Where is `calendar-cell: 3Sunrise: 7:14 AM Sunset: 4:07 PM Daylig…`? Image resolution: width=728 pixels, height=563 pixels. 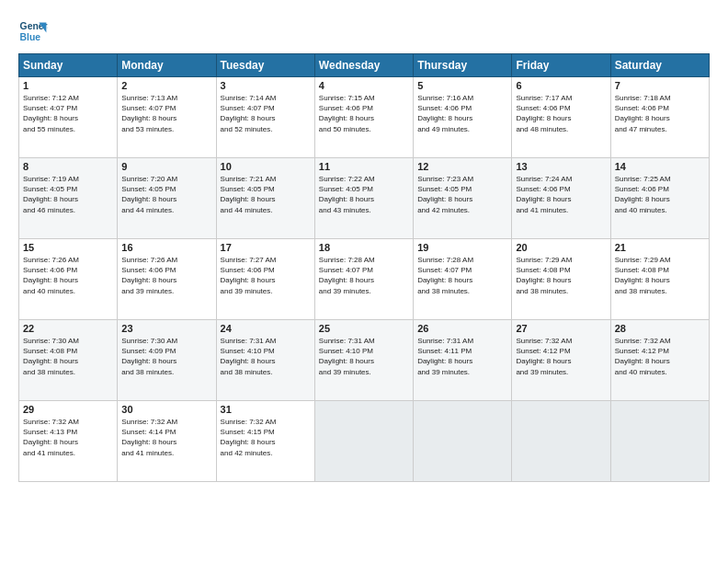 calendar-cell: 3Sunrise: 7:14 AM Sunset: 4:07 PM Daylig… is located at coordinates (265, 118).